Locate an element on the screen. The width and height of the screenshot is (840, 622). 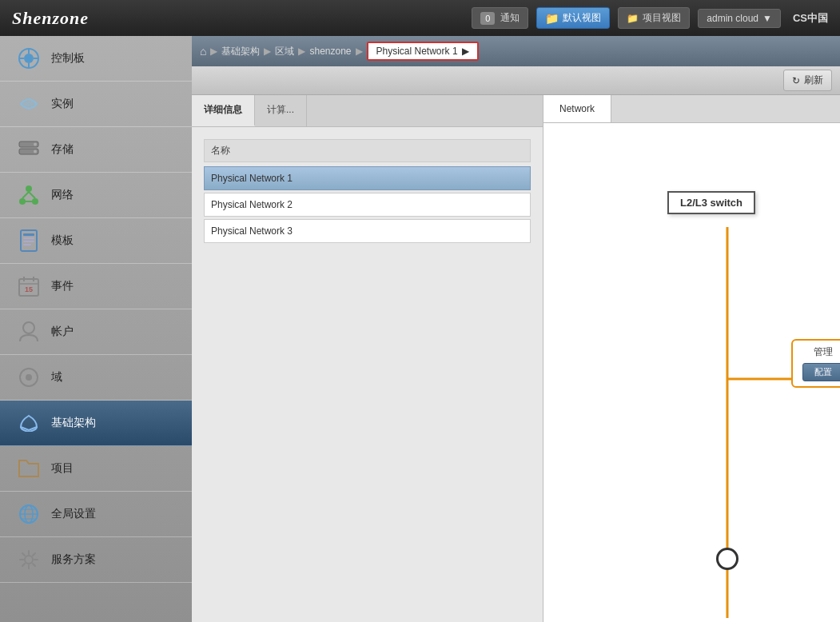
tab-network: Network is located at coordinates (577, 109).